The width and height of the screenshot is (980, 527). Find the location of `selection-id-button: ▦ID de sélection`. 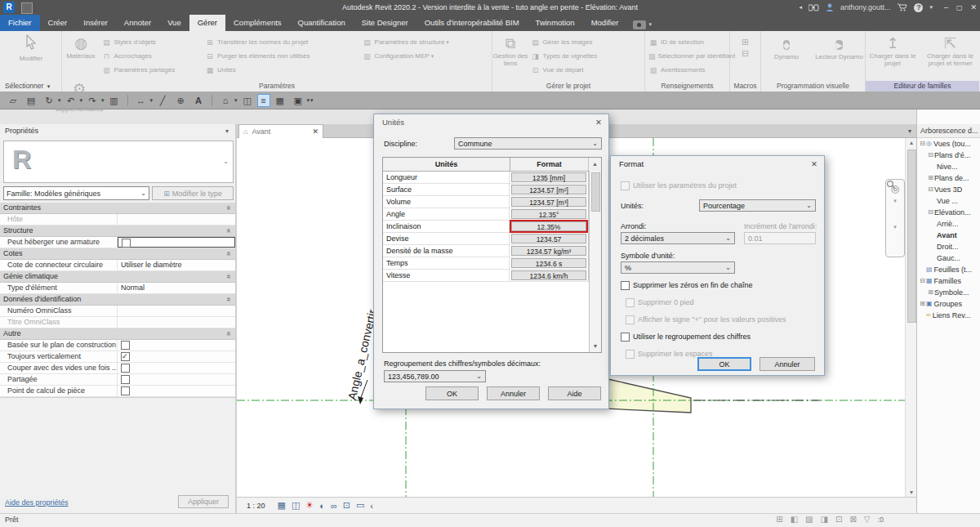

selection-id-button: ▦ID de sélection is located at coordinates (689, 42).